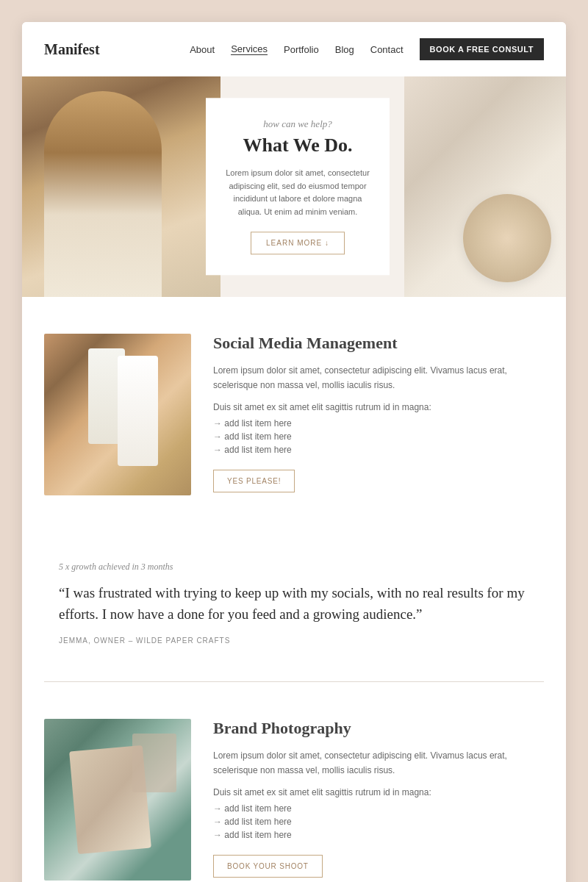  What do you see at coordinates (118, 415) in the screenshot?
I see `social-media-image` at bounding box center [118, 415].